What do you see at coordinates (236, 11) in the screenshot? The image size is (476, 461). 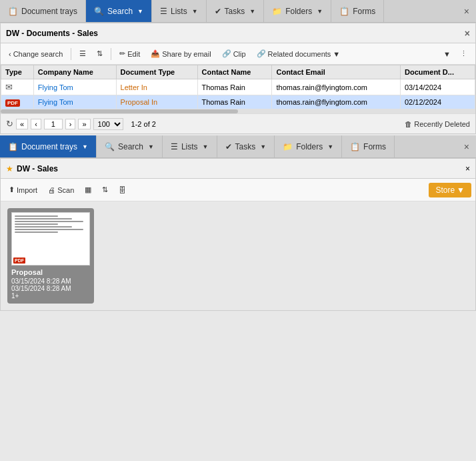 I see `nav-tasks: ✔ Tasks ▼` at bounding box center [236, 11].